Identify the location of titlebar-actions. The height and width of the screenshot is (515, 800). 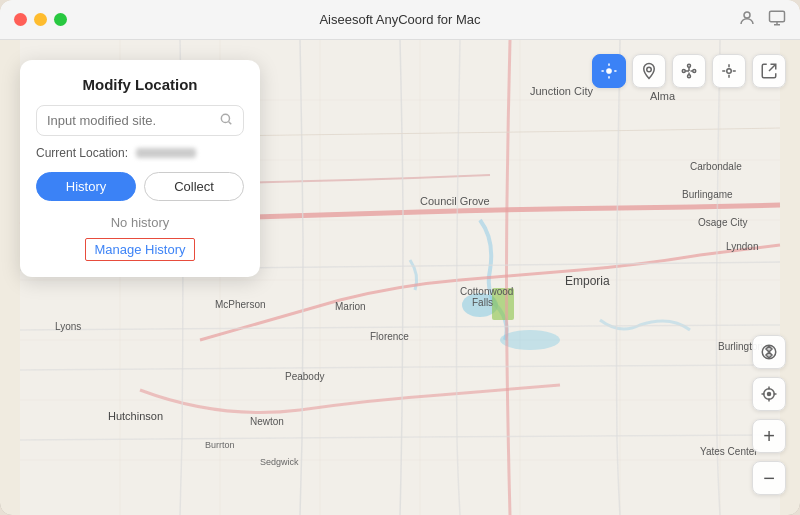
(762, 20).